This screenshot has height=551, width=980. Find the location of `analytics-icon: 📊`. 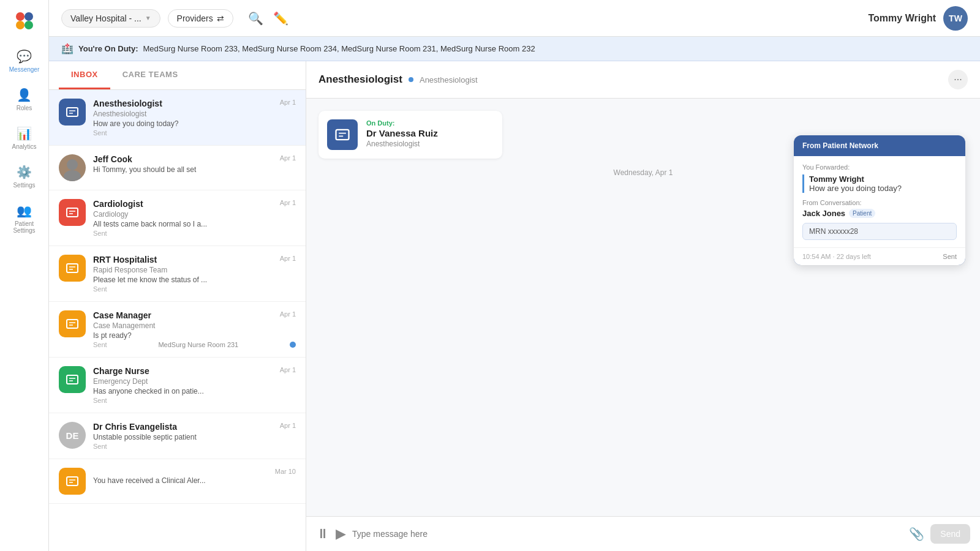

analytics-icon: 📊 is located at coordinates (24, 133).